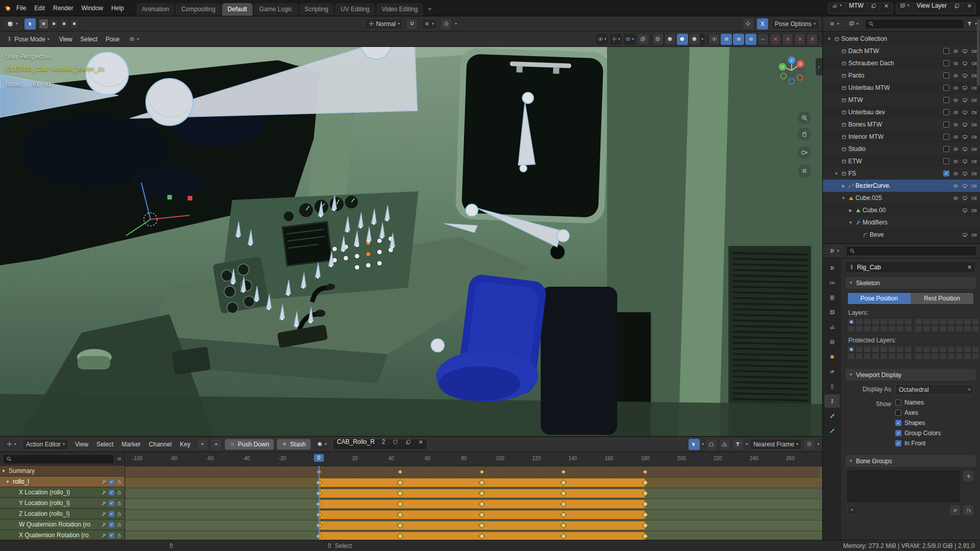 This screenshot has height=551, width=980. What do you see at coordinates (62, 492) in the screenshot?
I see `channel-x-location-rollo-l: X Location (rollo_l)✓` at bounding box center [62, 492].